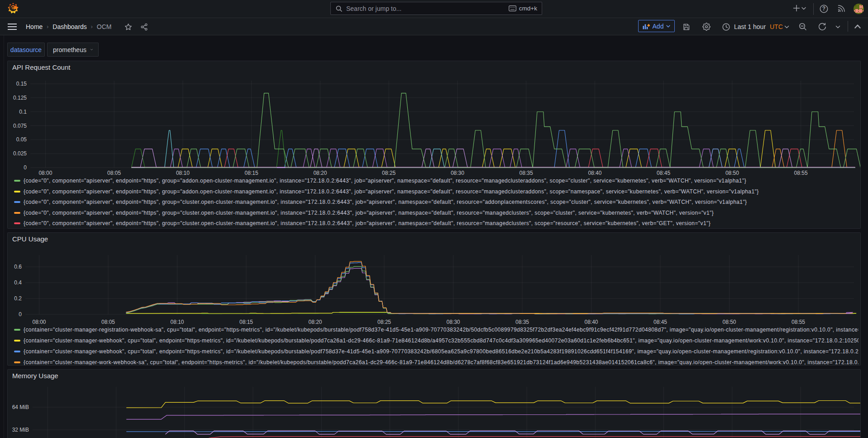 This screenshot has height=438, width=868. I want to click on svg-text: 0.6, so click(18, 267).